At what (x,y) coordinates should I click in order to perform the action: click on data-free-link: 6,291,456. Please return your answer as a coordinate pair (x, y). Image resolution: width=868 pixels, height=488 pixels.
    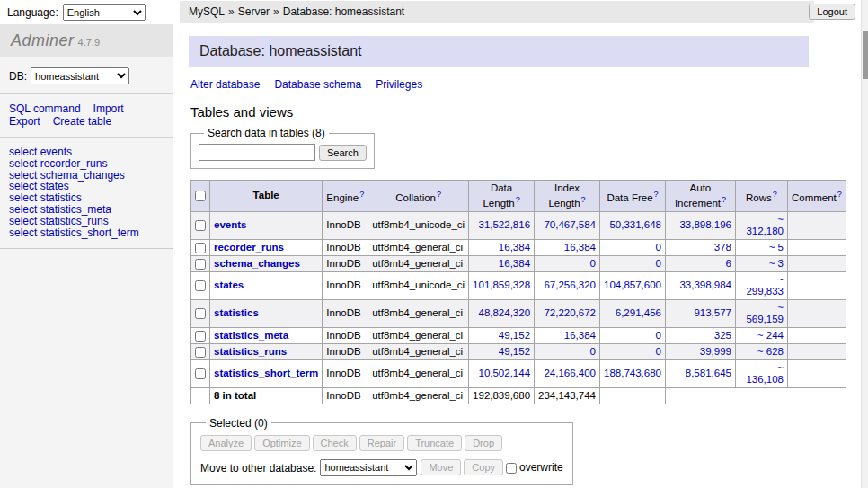
    Looking at the image, I should click on (638, 313).